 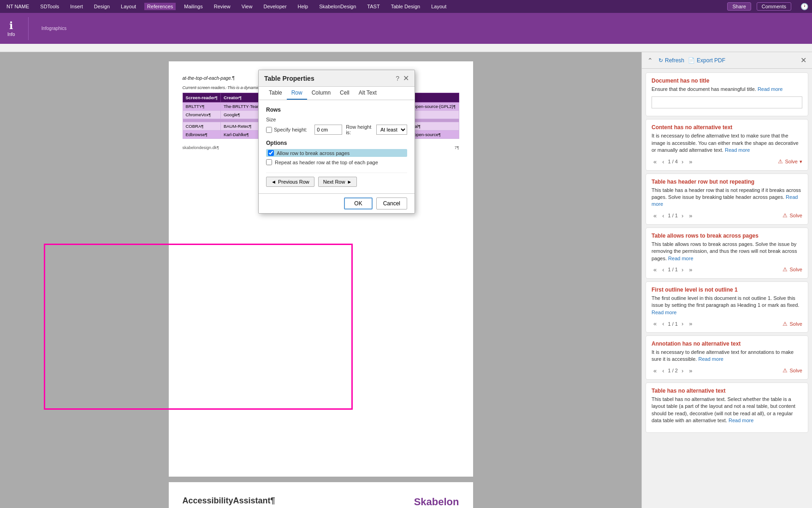 What do you see at coordinates (439, 6) in the screenshot?
I see `tab-layout2: Layout` at bounding box center [439, 6].